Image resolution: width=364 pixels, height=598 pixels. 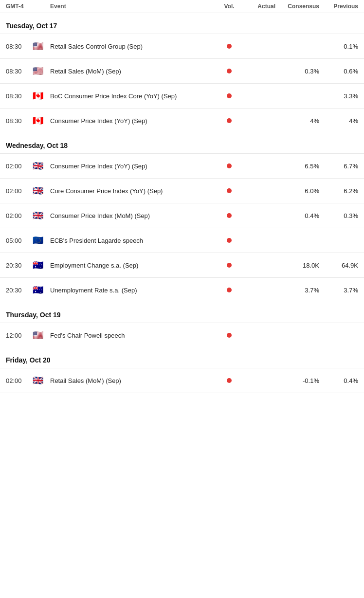 I want to click on table-row: 20:30🇦🇺Employment Change s.a. (Sep)18.0K…, so click(x=182, y=265).